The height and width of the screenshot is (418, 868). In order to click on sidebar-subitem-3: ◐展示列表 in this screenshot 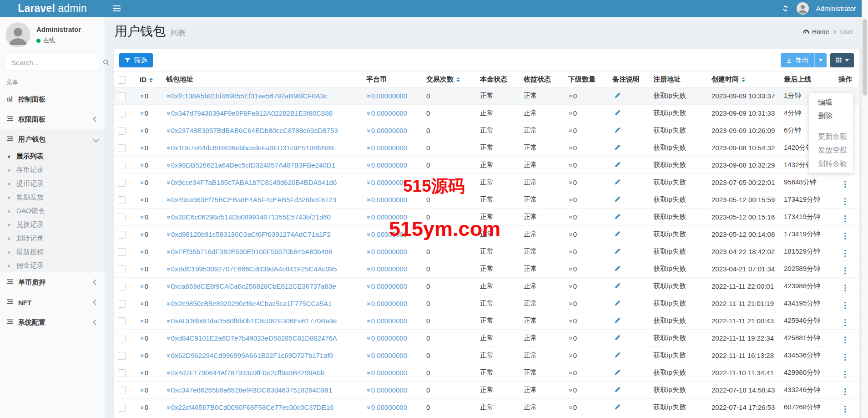, I will do `click(52, 156)`.